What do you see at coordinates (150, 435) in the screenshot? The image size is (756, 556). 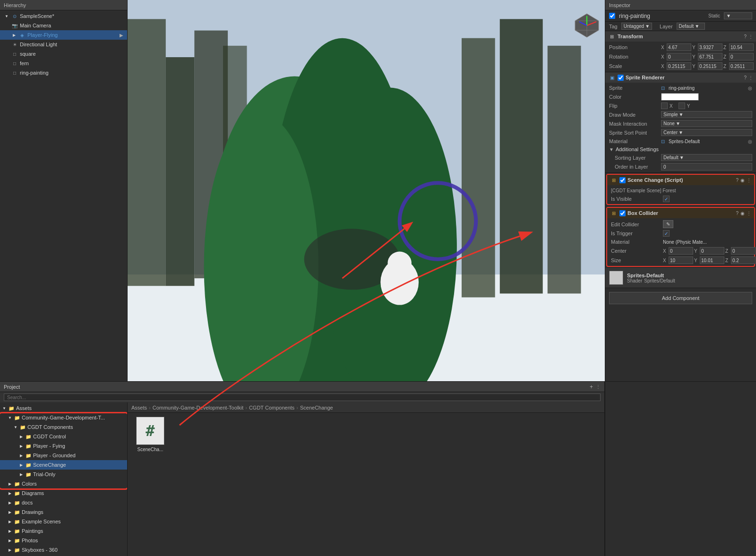 I see `asset-item-scenechange: # SceneCha...` at bounding box center [150, 435].